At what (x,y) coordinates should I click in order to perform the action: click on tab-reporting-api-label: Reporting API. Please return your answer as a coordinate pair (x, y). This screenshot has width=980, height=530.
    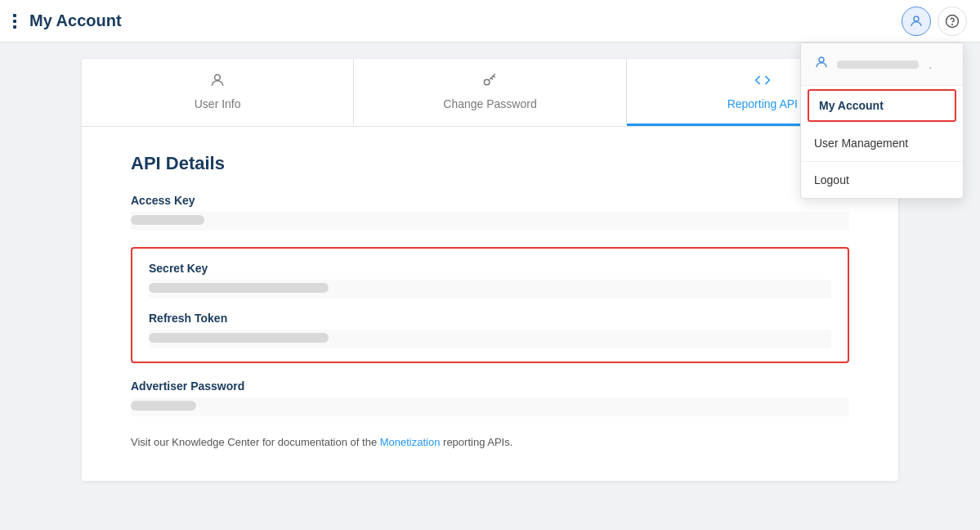
    Looking at the image, I should click on (763, 104).